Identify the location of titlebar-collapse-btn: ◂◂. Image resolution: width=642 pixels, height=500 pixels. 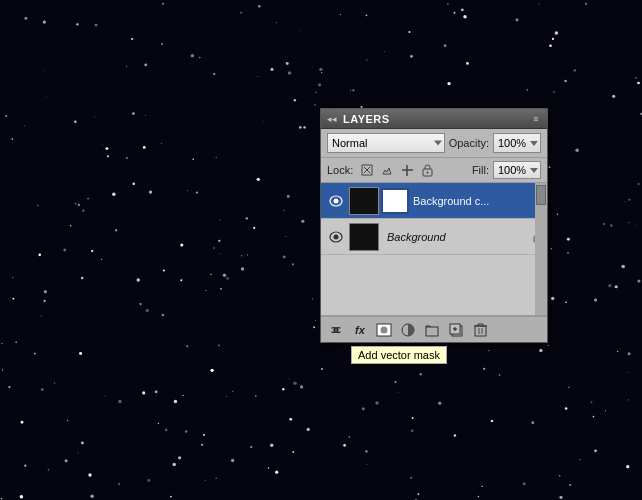
(332, 119).